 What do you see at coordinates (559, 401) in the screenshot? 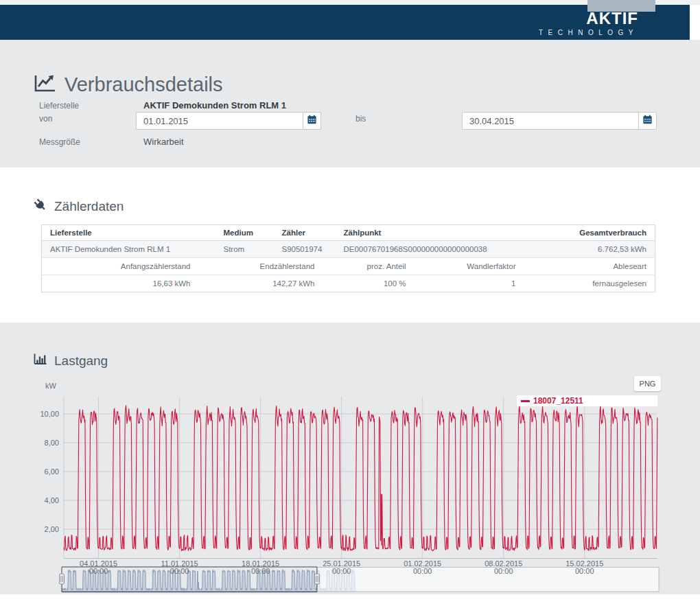
I see `legend-series-label: 18007_12511` at bounding box center [559, 401].